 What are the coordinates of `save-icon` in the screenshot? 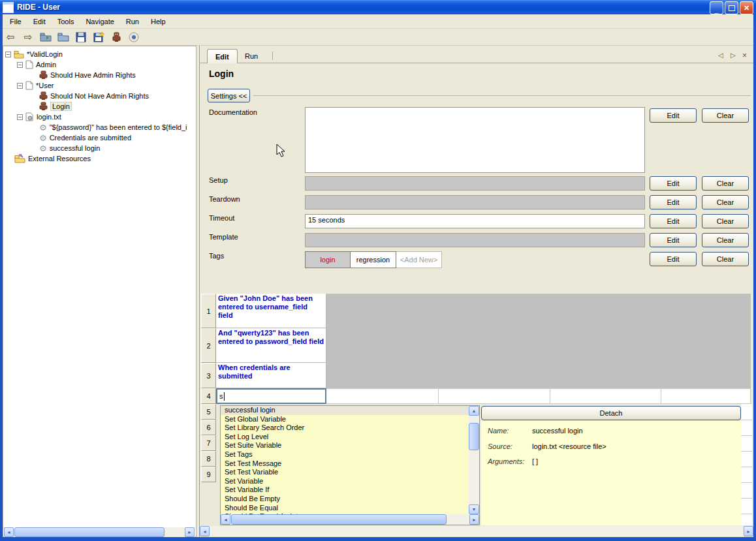 It's located at (81, 37).